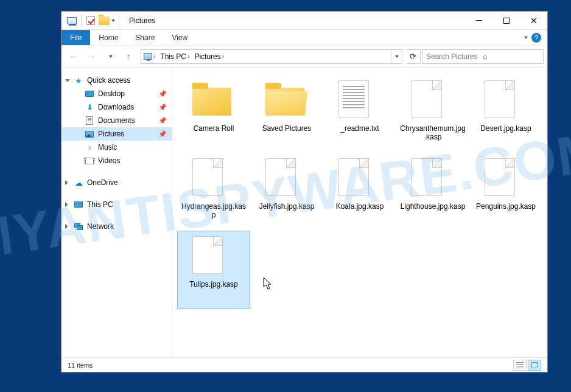 The height and width of the screenshot is (392, 571). Describe the element at coordinates (511, 56) in the screenshot. I see `search-icon: ⌕` at that location.